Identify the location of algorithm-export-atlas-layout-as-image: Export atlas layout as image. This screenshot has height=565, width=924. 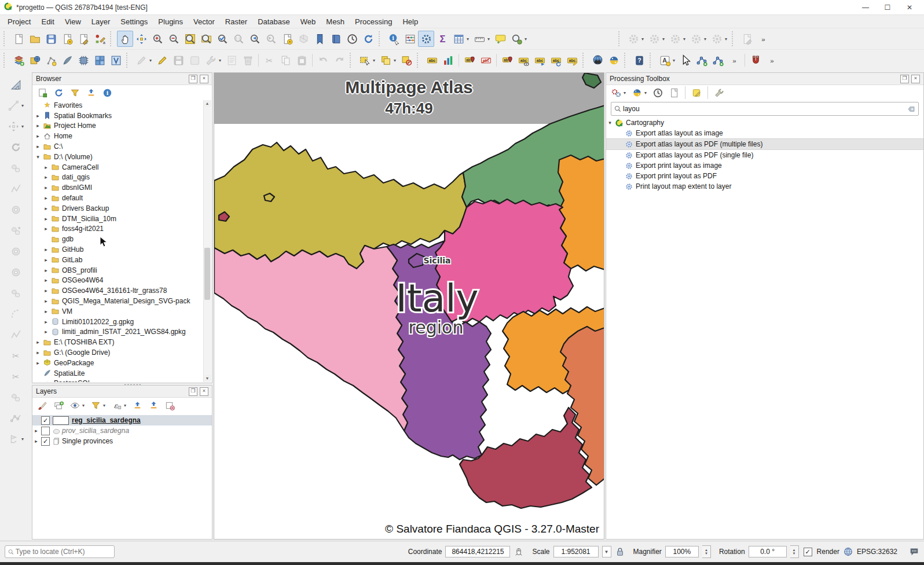
(765, 133).